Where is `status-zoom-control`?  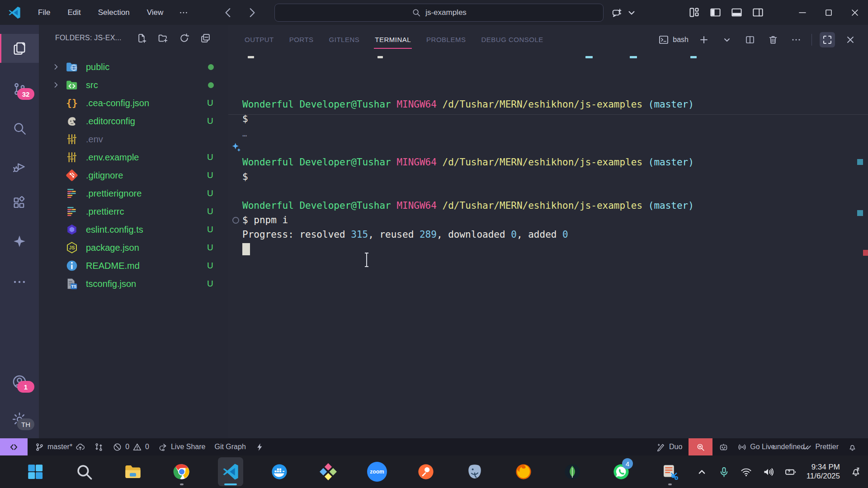
status-zoom-control is located at coordinates (701, 447).